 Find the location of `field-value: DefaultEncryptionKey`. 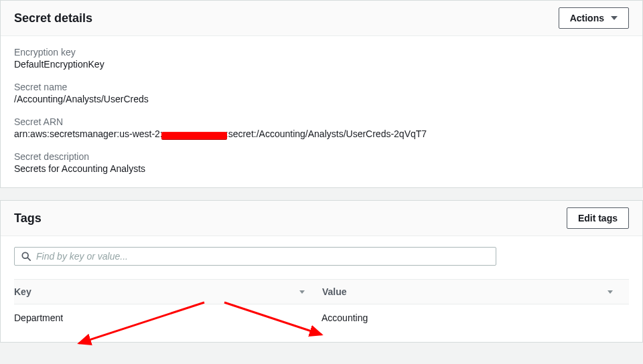

field-value: DefaultEncryptionKey is located at coordinates (322, 64).